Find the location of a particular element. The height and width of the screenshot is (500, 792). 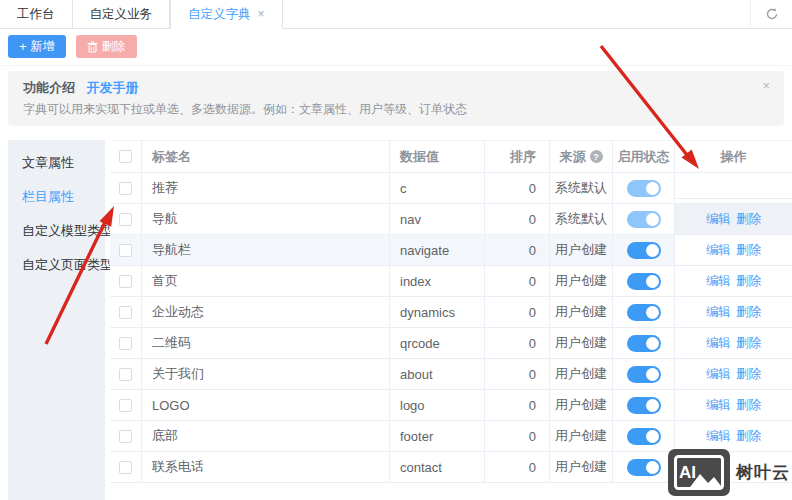

table-row: 导航 nav 0 系统默认 编辑 删除 is located at coordinates (451, 220).